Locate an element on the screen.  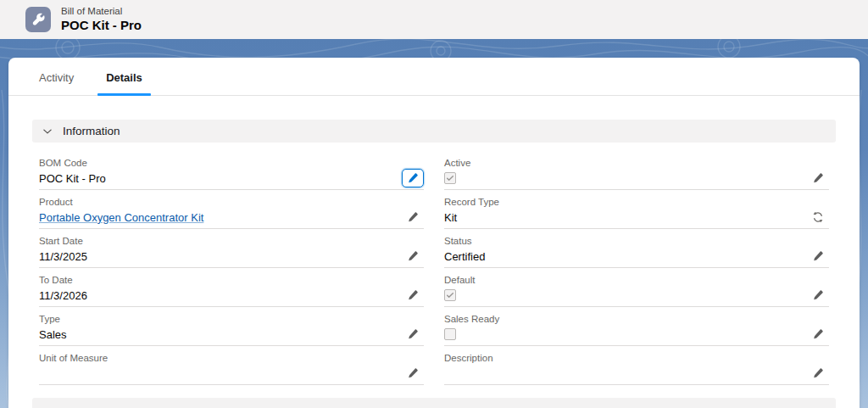
field-label: To Date is located at coordinates (231, 280).